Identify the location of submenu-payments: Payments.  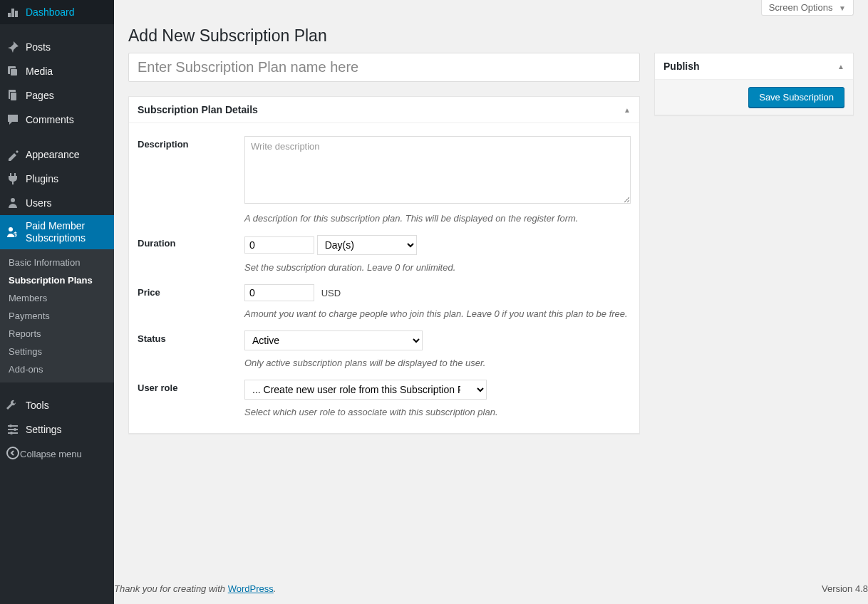
(57, 316).